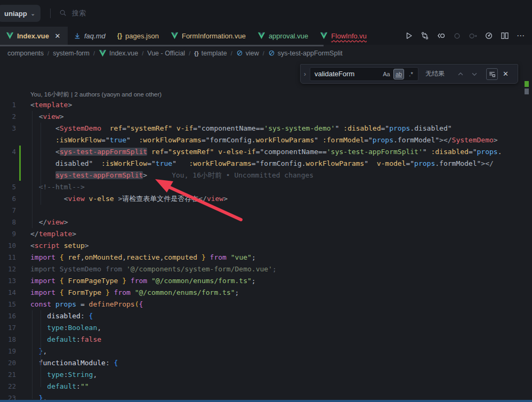 The height and width of the screenshot is (402, 532). What do you see at coordinates (266, 281) in the screenshot?
I see `code-line-13: 13import { FromPageType } from "@/common…` at bounding box center [266, 281].